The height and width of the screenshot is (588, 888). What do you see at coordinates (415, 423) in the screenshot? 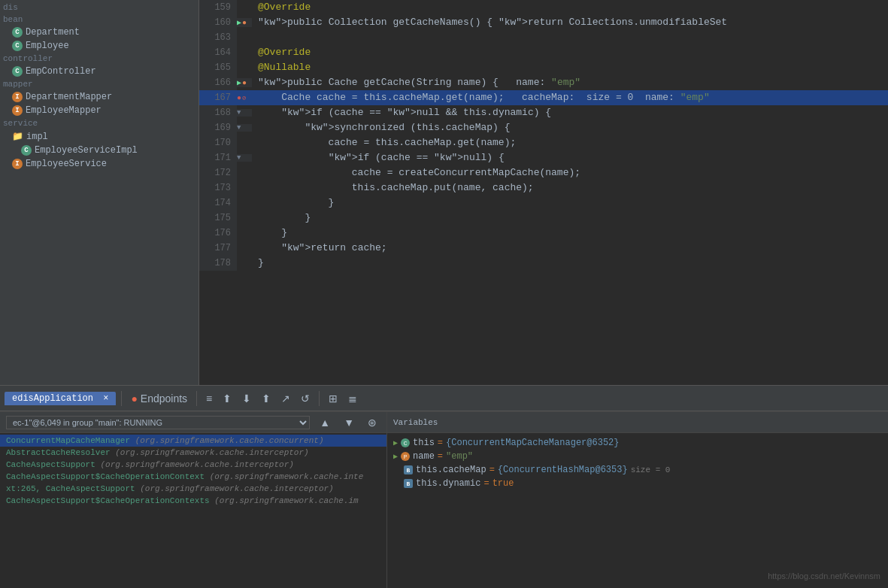
I see `variables-title: Variables` at bounding box center [415, 423].